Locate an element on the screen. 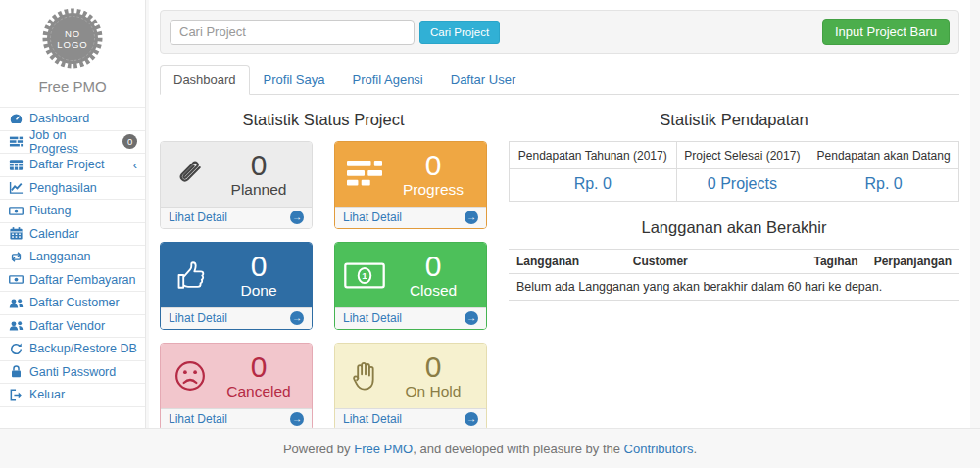 Image resolution: width=980 pixels, height=468 pixels. sidebar-item-label: Dashboard is located at coordinates (59, 118).